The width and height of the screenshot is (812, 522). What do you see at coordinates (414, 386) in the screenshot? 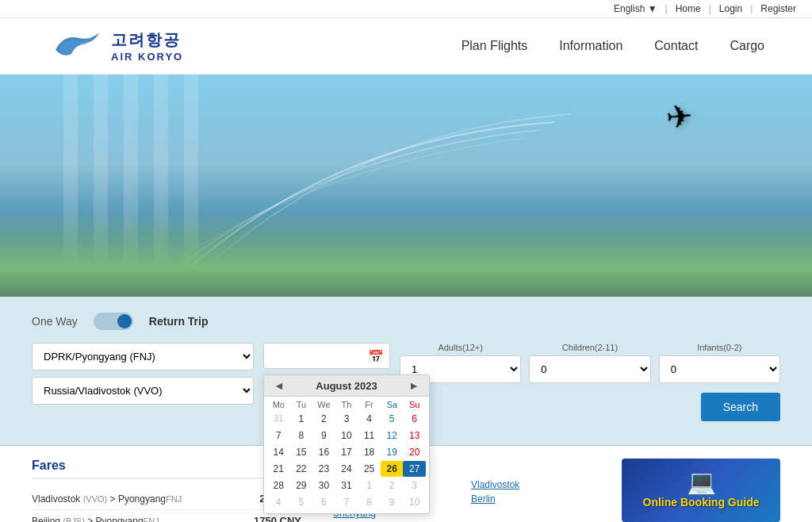
I see `calendar-next-button: ►` at bounding box center [414, 386].